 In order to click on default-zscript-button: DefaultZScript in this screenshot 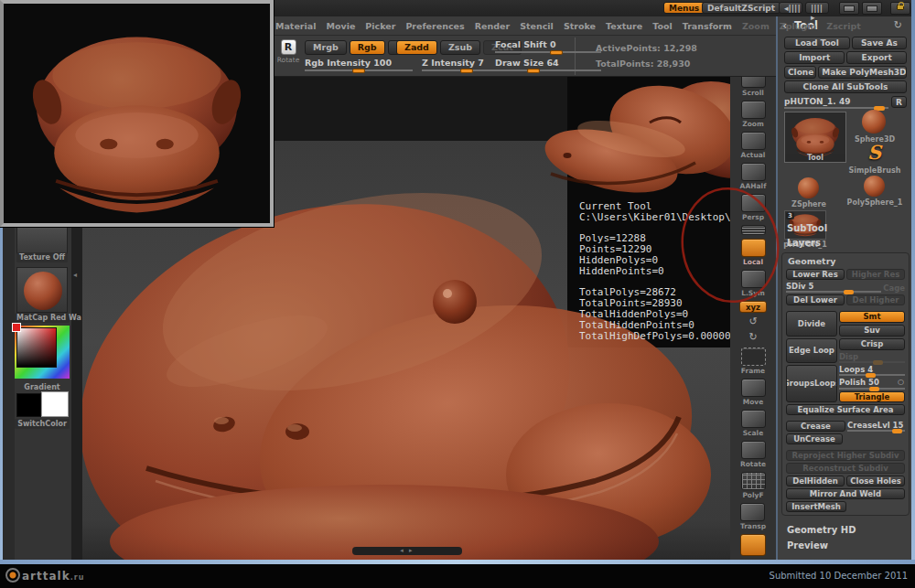, I will do `click(741, 7)`.